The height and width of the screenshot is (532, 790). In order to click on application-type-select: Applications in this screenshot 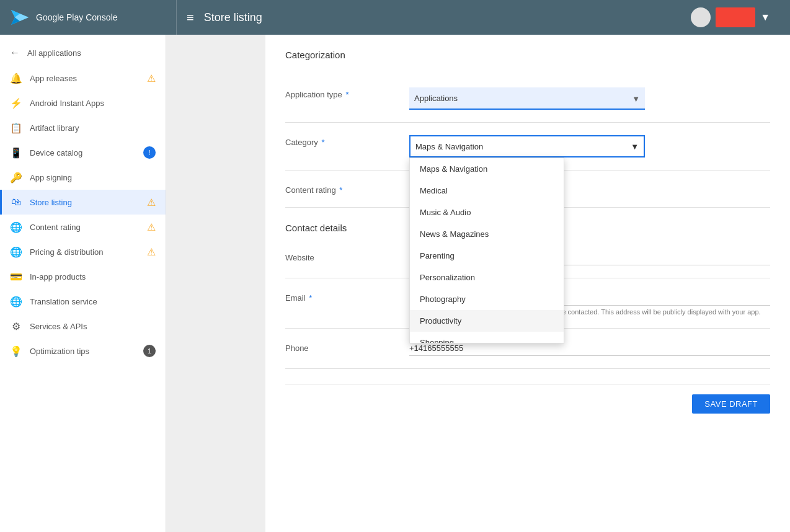, I will do `click(527, 99)`.